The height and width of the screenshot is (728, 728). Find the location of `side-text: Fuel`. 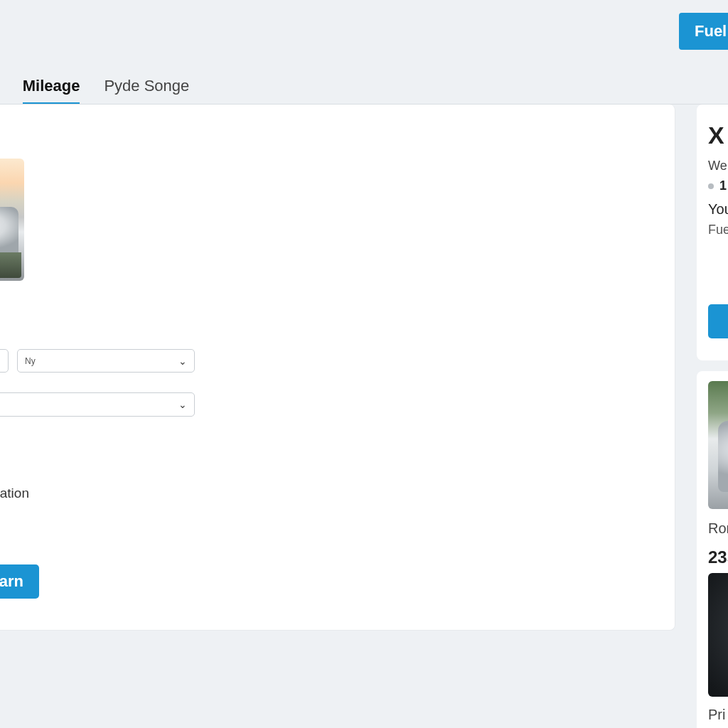

side-text: Fuel is located at coordinates (718, 230).